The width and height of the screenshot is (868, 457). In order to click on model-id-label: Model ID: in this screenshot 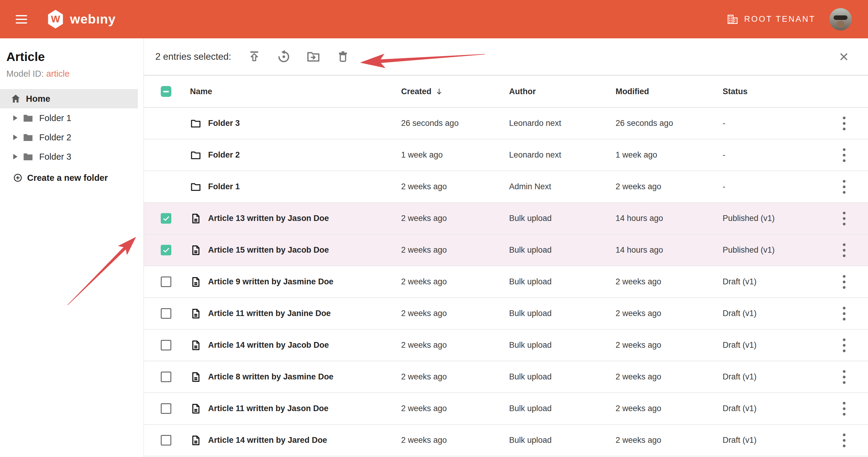, I will do `click(25, 74)`.